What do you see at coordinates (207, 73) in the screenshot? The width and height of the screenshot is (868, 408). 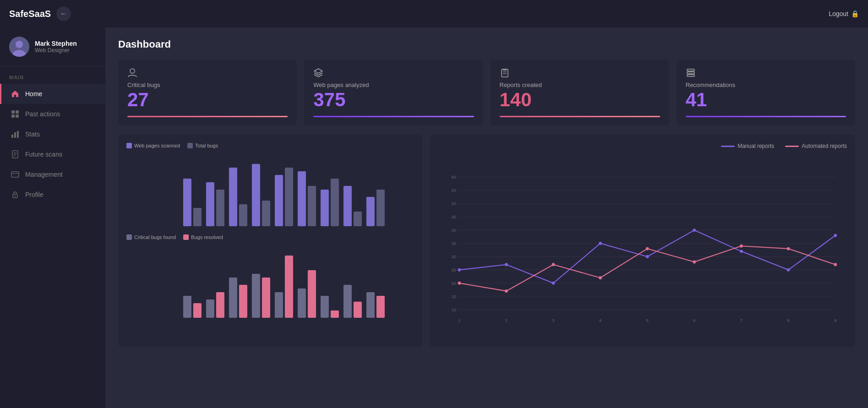 I see `stat-card-header` at bounding box center [207, 73].